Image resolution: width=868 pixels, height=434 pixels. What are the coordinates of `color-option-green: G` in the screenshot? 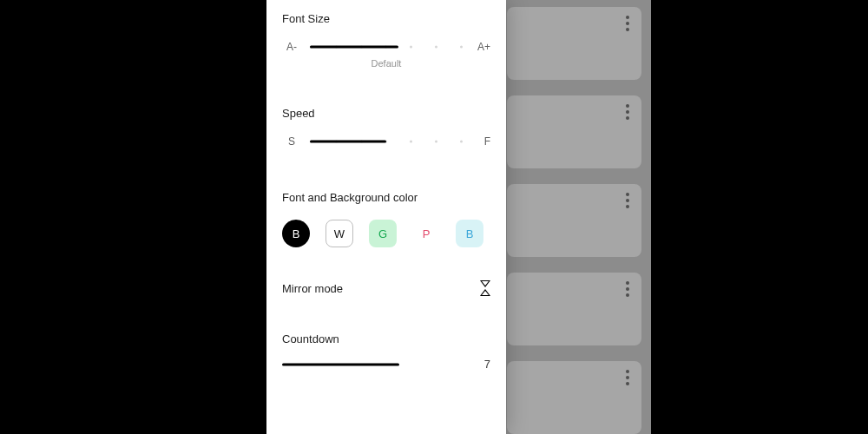 It's located at (383, 233).